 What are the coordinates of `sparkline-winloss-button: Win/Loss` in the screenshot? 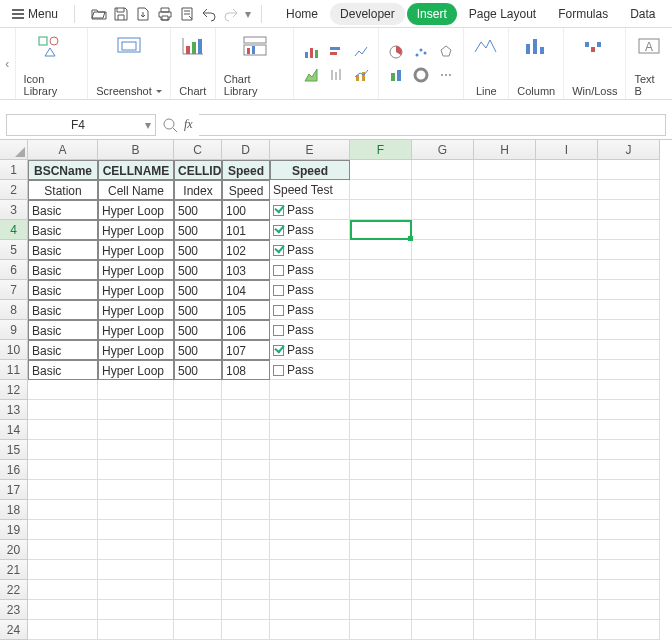 It's located at (595, 64).